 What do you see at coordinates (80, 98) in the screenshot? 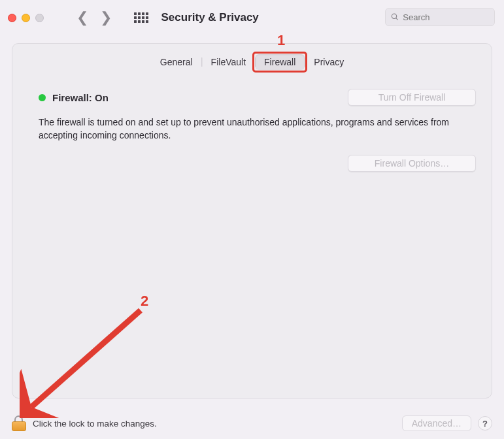
I see `firewall-status-label: Firewall: On` at bounding box center [80, 98].